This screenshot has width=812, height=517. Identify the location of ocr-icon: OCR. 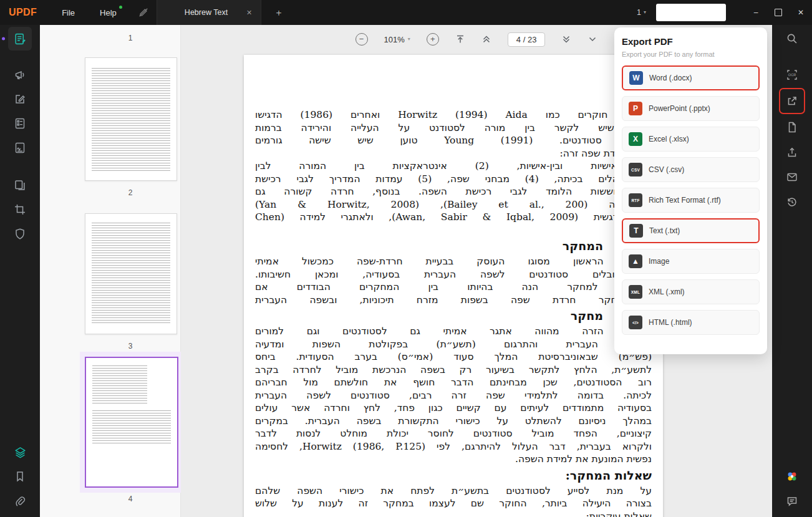
(792, 75).